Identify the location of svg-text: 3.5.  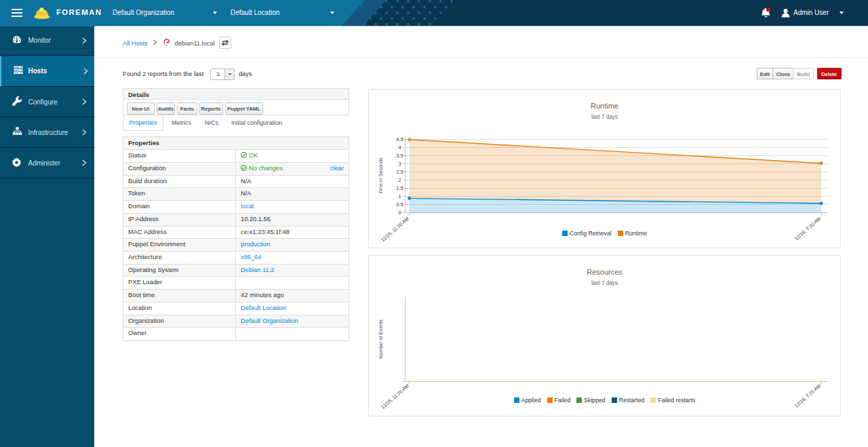
(399, 156).